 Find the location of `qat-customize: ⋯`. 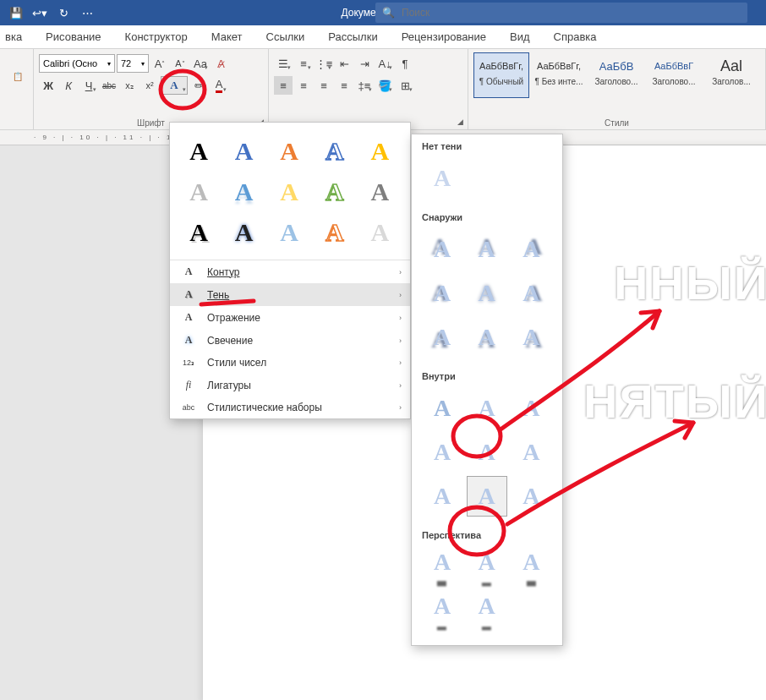

qat-customize: ⋯ is located at coordinates (87, 13).